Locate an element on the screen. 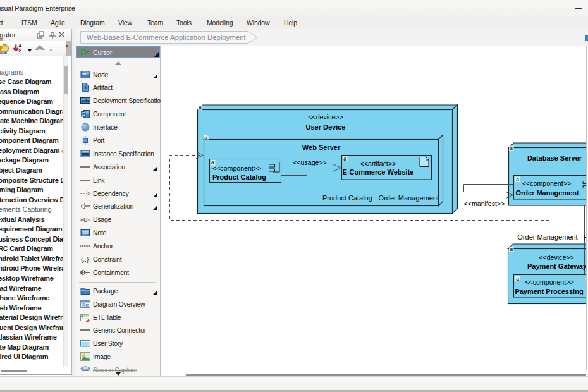 The image size is (588, 392). svg-text: E-Commerce Website is located at coordinates (378, 172).